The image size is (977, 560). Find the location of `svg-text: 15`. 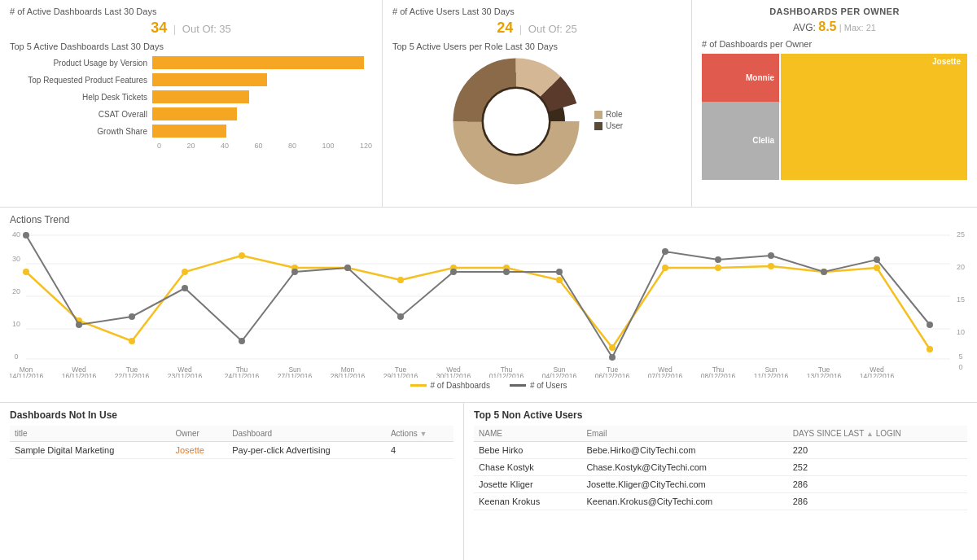

svg-text: 15 is located at coordinates (961, 300).